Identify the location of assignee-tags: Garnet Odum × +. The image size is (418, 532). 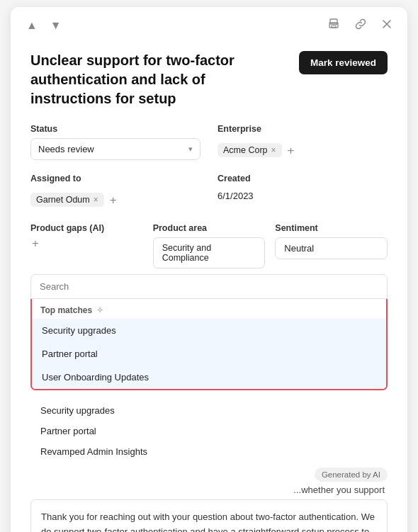
(115, 200).